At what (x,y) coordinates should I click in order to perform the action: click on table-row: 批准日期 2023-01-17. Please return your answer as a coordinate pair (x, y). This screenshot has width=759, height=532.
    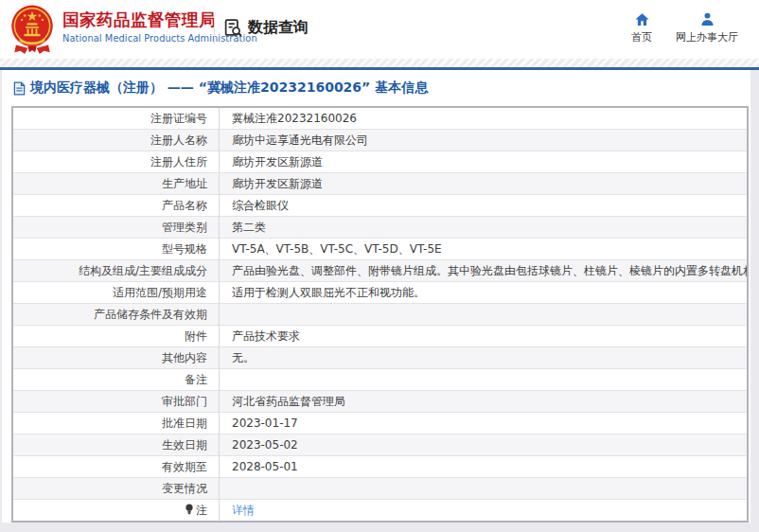
    Looking at the image, I should click on (380, 424).